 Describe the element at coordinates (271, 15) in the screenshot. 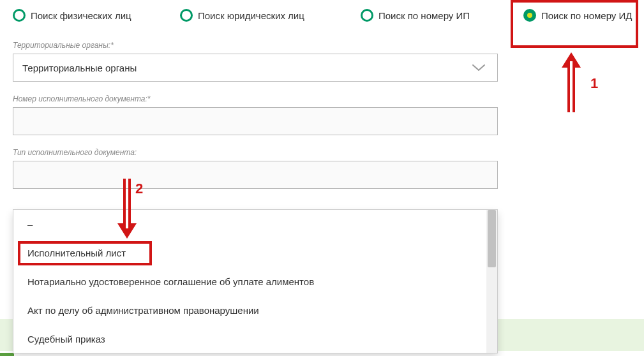

I see `tab-legal: Поиск юридических лиц` at that location.